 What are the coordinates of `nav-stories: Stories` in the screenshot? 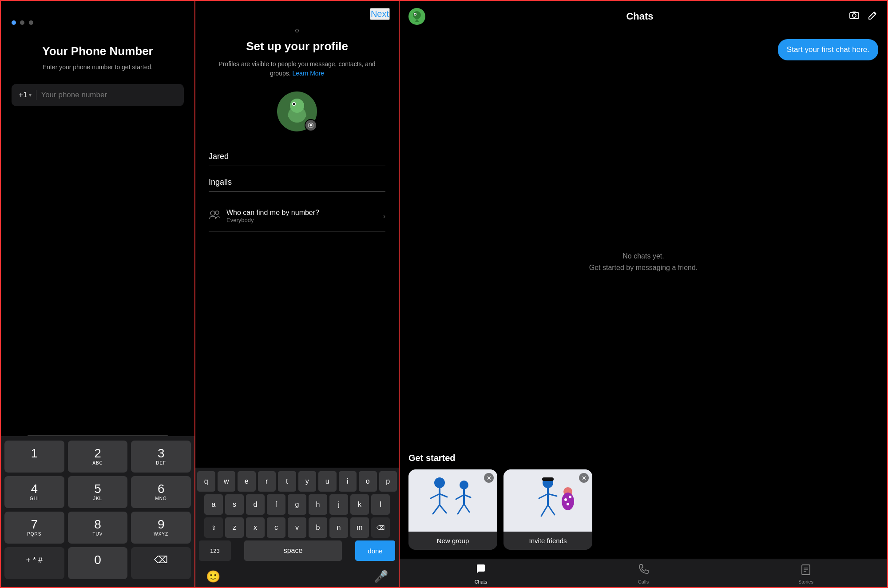 It's located at (806, 574).